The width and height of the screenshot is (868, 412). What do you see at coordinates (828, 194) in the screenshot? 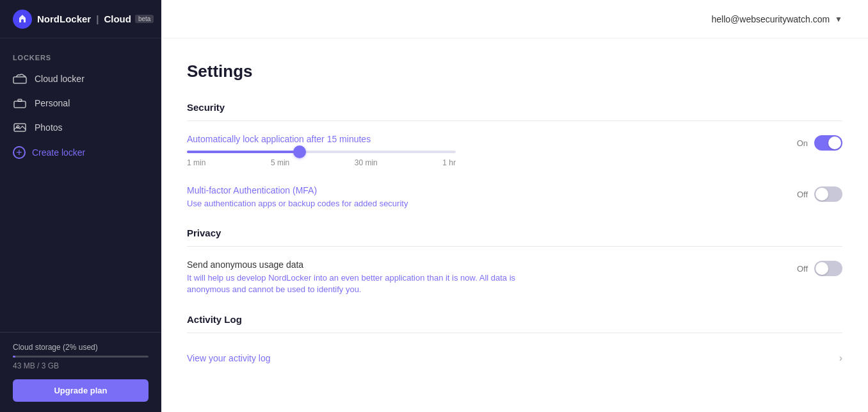
I see `mfa-toggle` at bounding box center [828, 194].